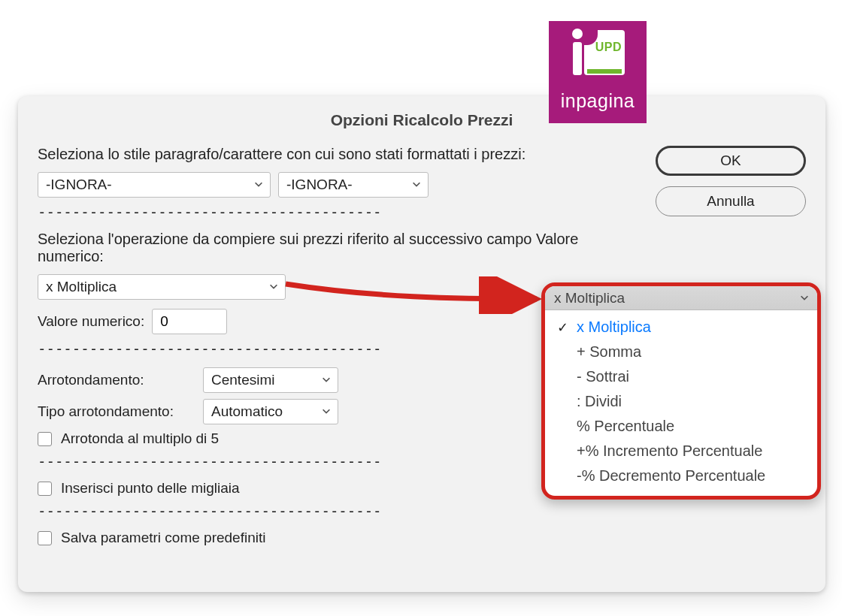 The image size is (842, 616). What do you see at coordinates (681, 401) in the screenshot?
I see `operation-option-divide: : Dividi` at bounding box center [681, 401].